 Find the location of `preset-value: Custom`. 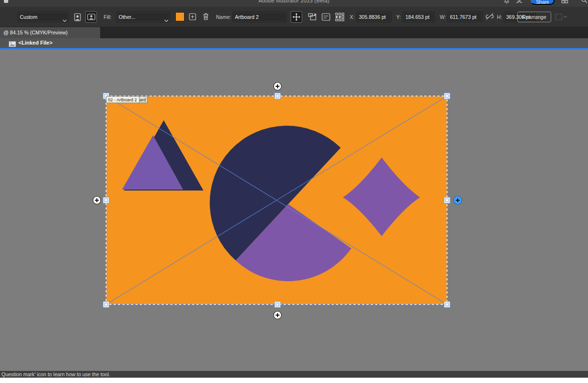

preset-value: Custom is located at coordinates (29, 17).